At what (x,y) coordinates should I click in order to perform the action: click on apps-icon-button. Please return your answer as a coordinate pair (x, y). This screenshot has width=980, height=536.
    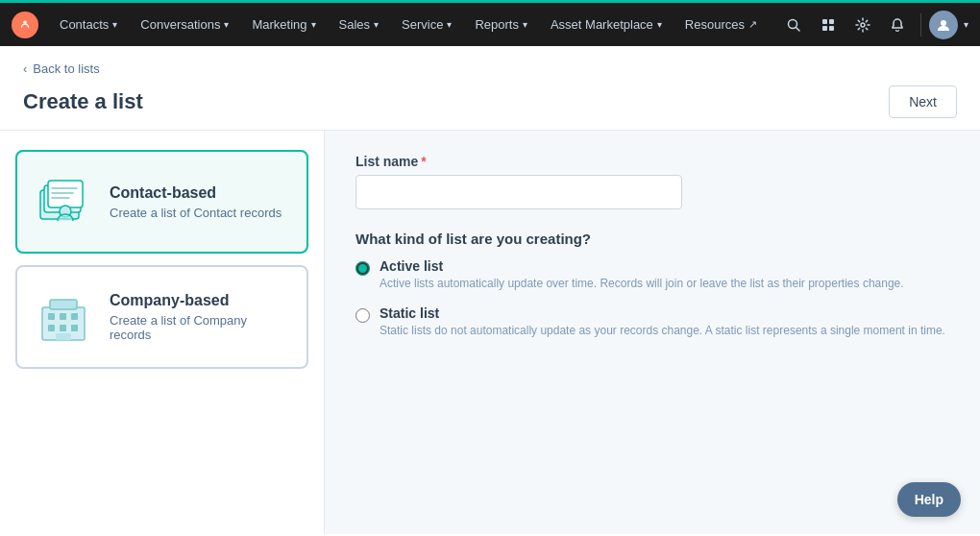
    Looking at the image, I should click on (828, 25).